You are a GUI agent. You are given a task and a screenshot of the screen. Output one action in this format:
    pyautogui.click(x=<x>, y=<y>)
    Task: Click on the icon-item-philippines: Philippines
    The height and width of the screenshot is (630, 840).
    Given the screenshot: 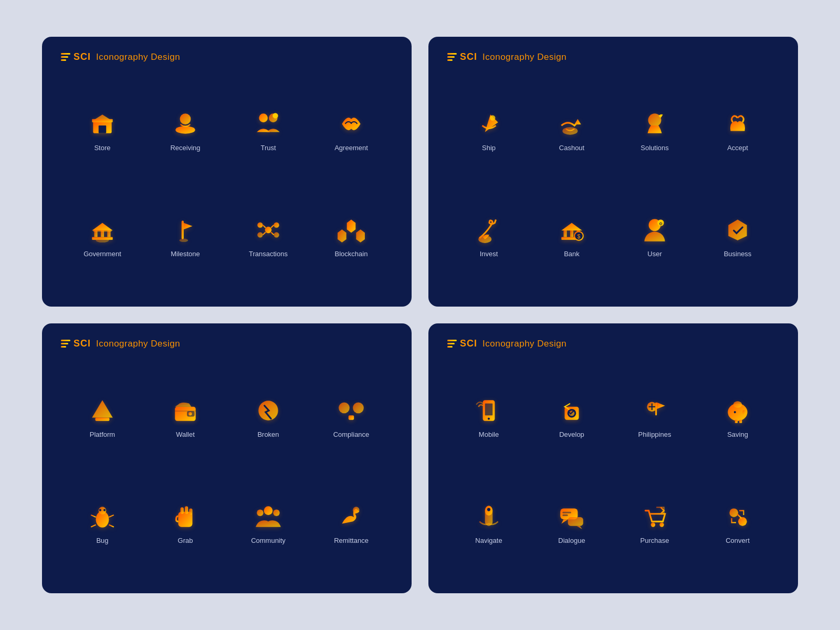 What is the action you would take?
    pyautogui.click(x=655, y=417)
    